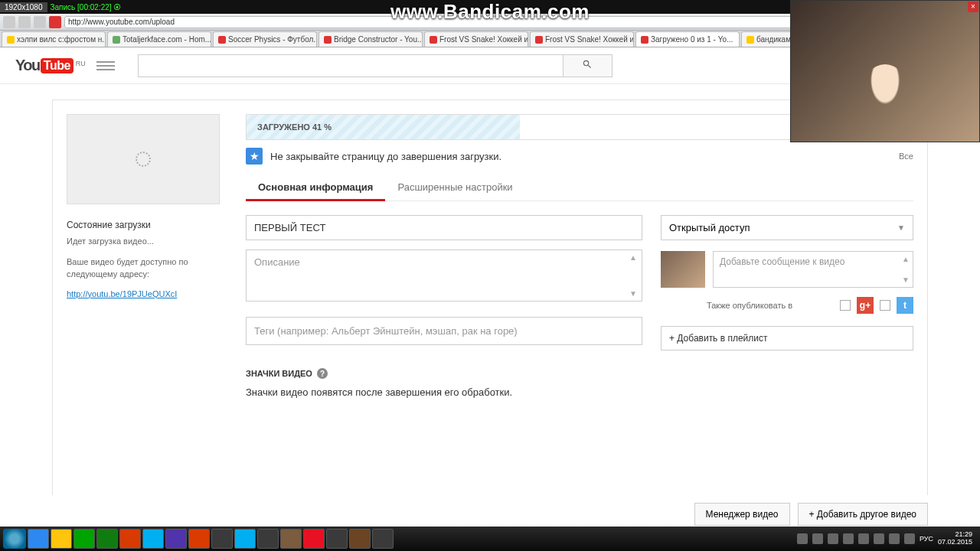 This screenshot has width=980, height=551. Describe the element at coordinates (444, 392) in the screenshot. I see `thumbnails-info: Значки видео появятся после завершения е…` at that location.